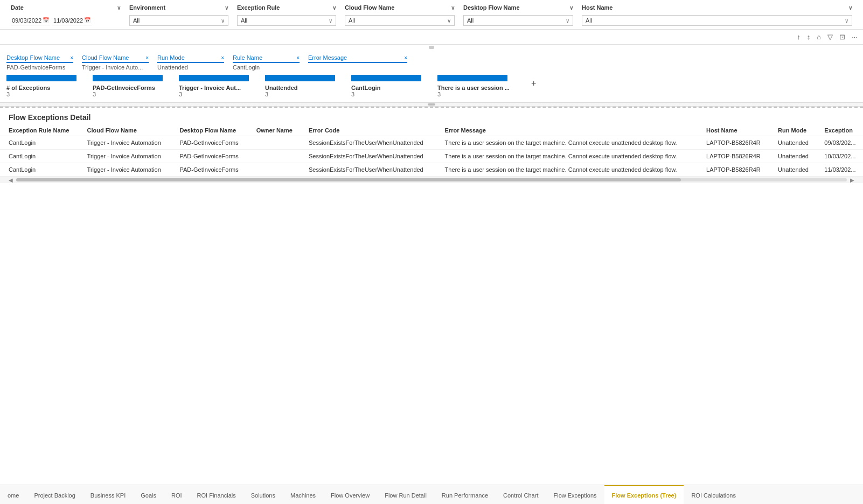 This screenshot has height=504, width=863. What do you see at coordinates (406, 494) in the screenshot?
I see `tab-flow-run-detail: Flow Run Detail` at bounding box center [406, 494].